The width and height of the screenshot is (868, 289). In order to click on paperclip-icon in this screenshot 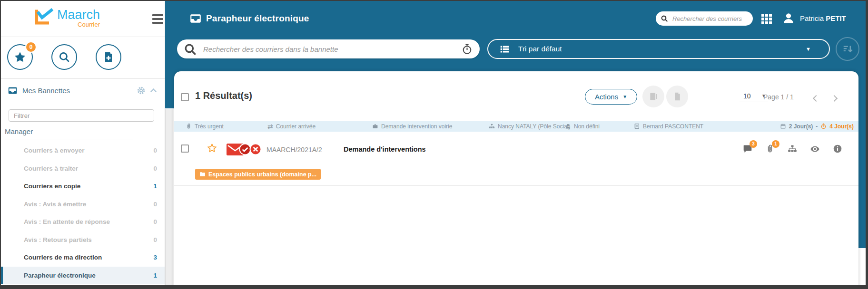, I will do `click(188, 126)`.